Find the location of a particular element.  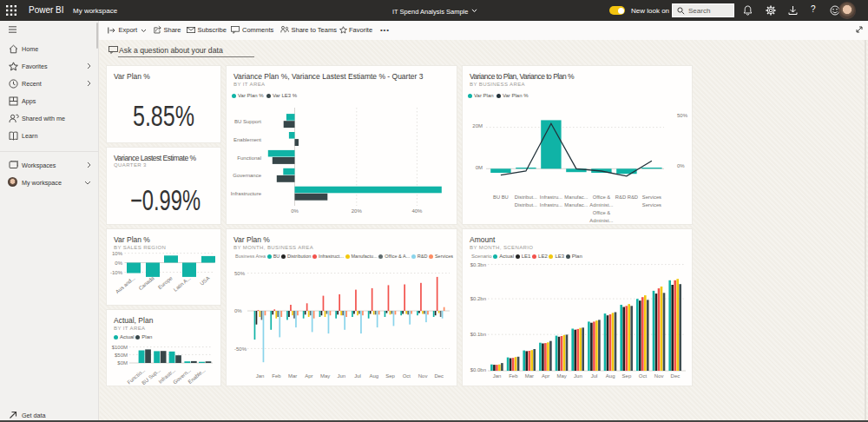

svg-text: 0M is located at coordinates (479, 168).